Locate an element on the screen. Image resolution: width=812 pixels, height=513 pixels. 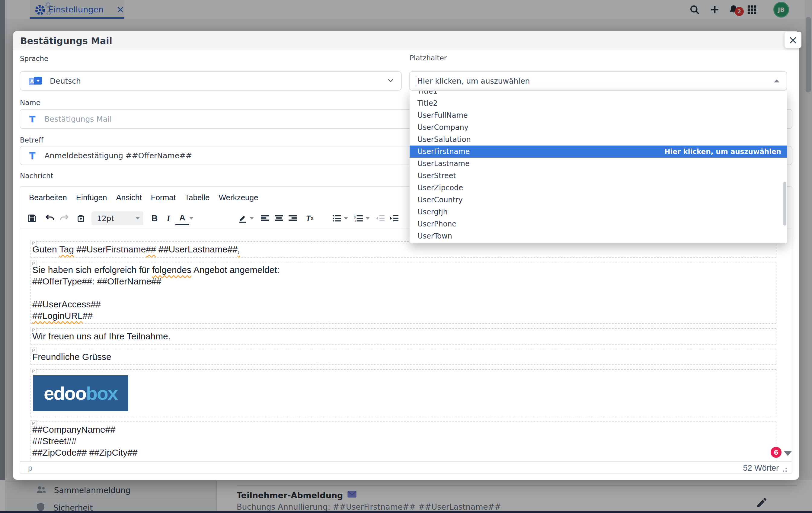
paragraph-block: P Wir freuen uns auf Ihre Teilnahme. is located at coordinates (403, 336).